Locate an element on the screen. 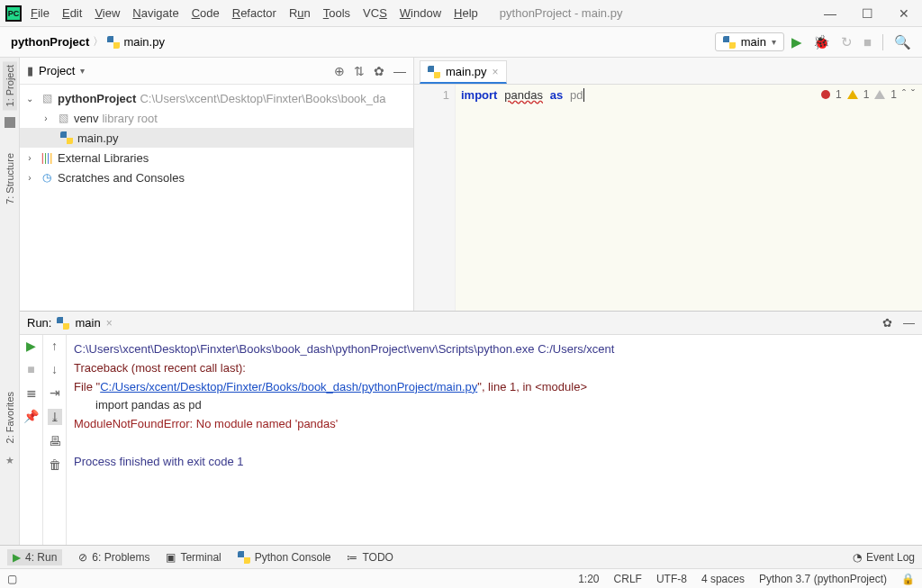 The width and height of the screenshot is (922, 588). editor-tab-main: main.py × is located at coordinates (463, 72).